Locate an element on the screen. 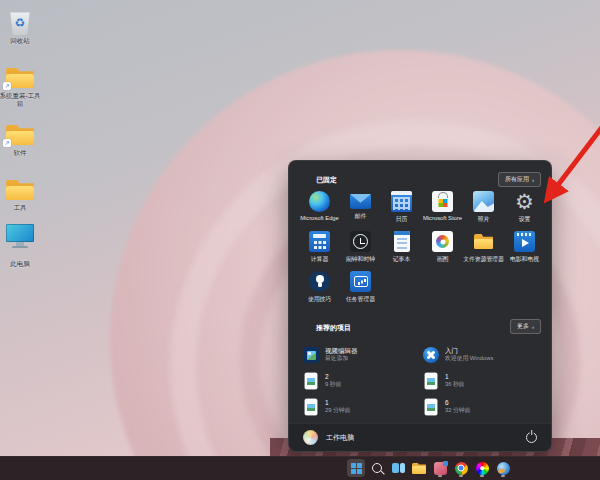 This screenshot has width=600, height=480. task-view-icon is located at coordinates (398, 468).